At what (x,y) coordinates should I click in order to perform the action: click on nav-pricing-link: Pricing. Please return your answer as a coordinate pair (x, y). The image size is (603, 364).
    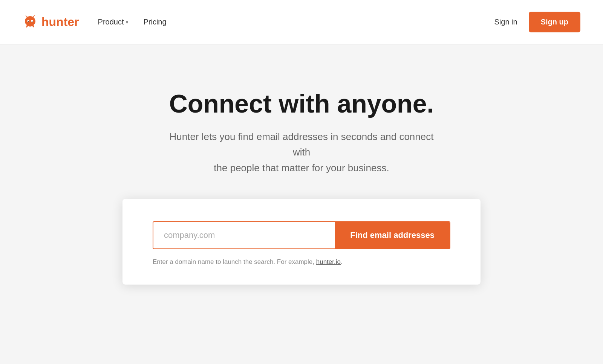
    Looking at the image, I should click on (155, 22).